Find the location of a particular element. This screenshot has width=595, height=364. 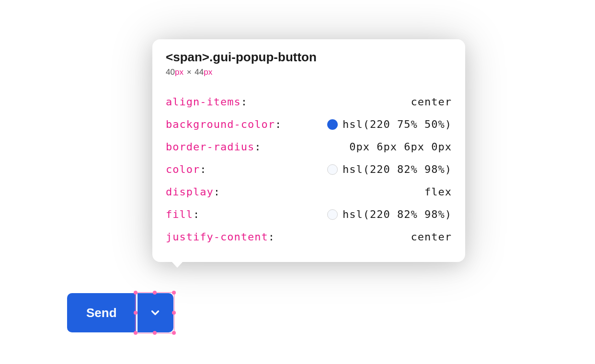

chevron-down-icon is located at coordinates (155, 313).